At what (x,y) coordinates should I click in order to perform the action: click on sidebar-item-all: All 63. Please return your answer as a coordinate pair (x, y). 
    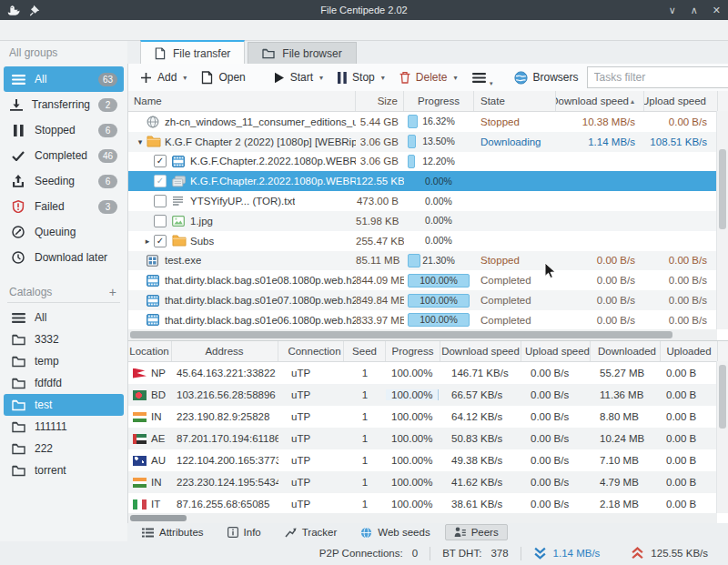
    Looking at the image, I should click on (64, 79).